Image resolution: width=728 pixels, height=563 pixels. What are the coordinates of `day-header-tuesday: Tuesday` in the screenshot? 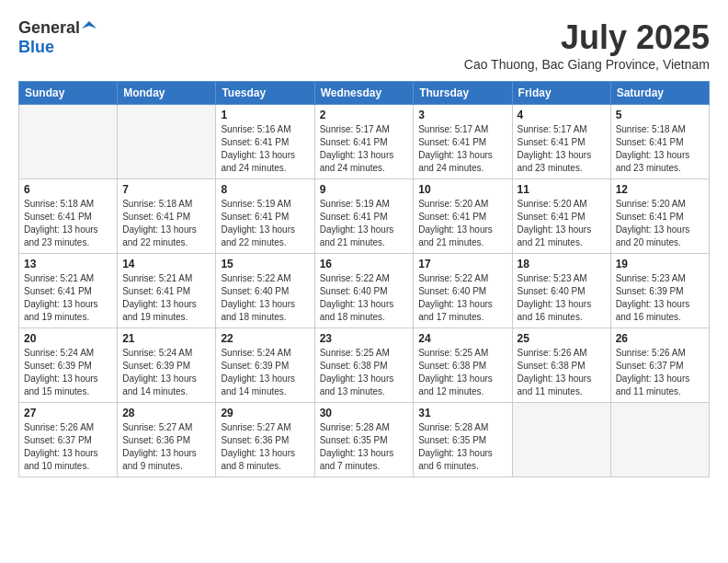 It's located at (265, 94).